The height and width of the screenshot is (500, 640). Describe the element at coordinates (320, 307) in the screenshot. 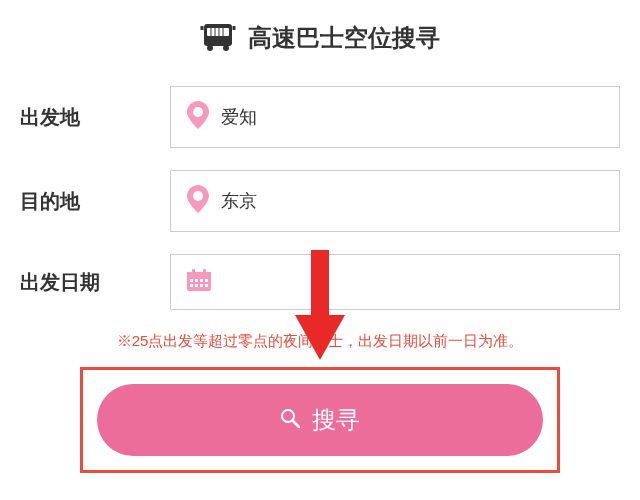

I see `arrow-down-icon` at that location.